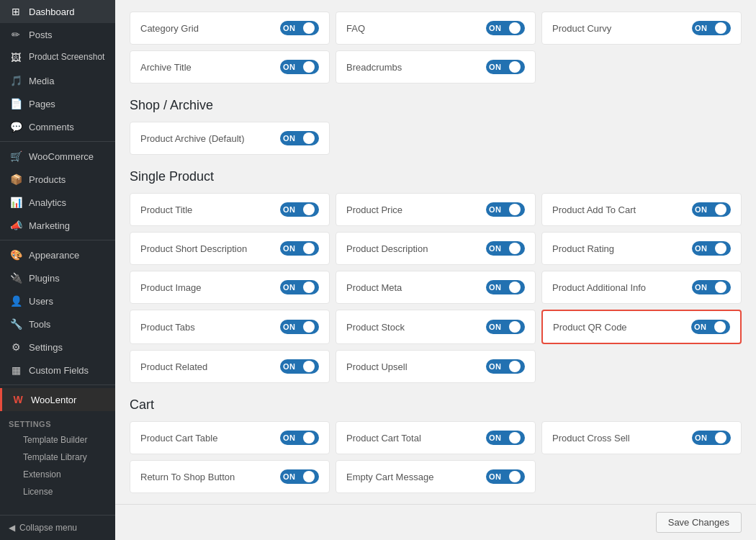 This screenshot has width=756, height=540. Describe the element at coordinates (300, 138) in the screenshot. I see `product-archive-toggle: ON` at that location.